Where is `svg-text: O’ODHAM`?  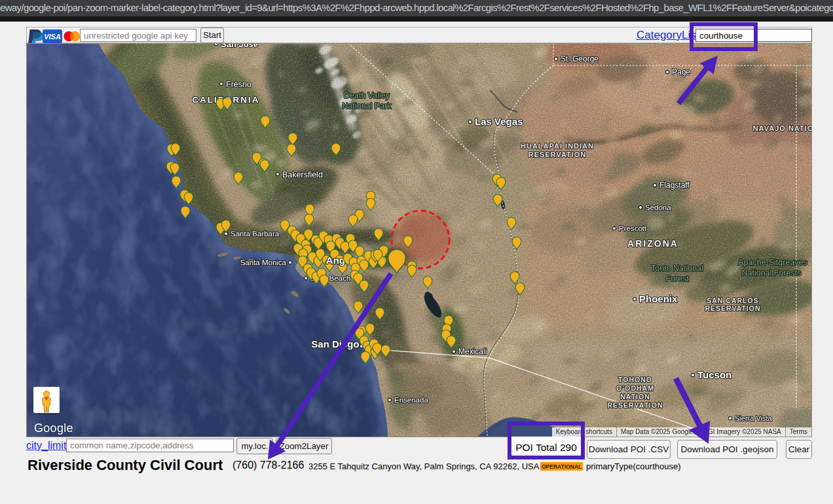 svg-text: O’ODHAM is located at coordinates (635, 388).